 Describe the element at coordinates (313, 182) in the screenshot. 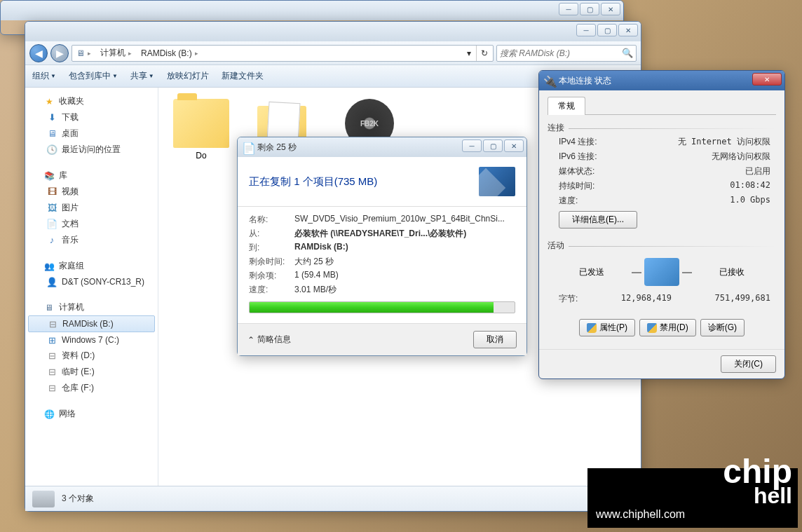

I see `copy-heading: 正在复制 1 个项目(735 MB)` at that location.